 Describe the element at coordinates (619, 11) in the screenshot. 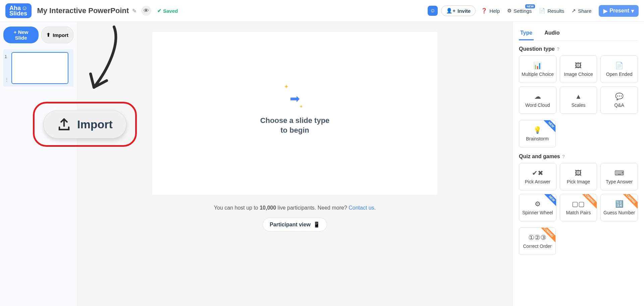

I see `present-button: ▶ Present ▾` at that location.